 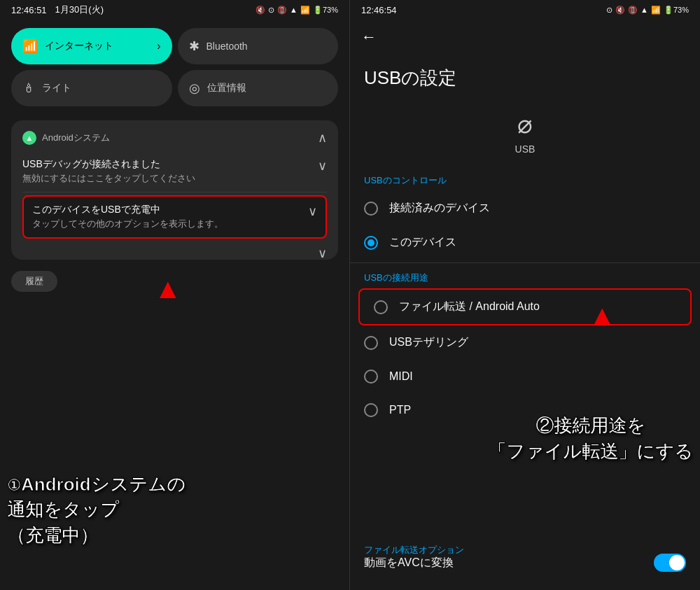 I want to click on internet-tile: 📶 インターネット ›, so click(x=92, y=46).